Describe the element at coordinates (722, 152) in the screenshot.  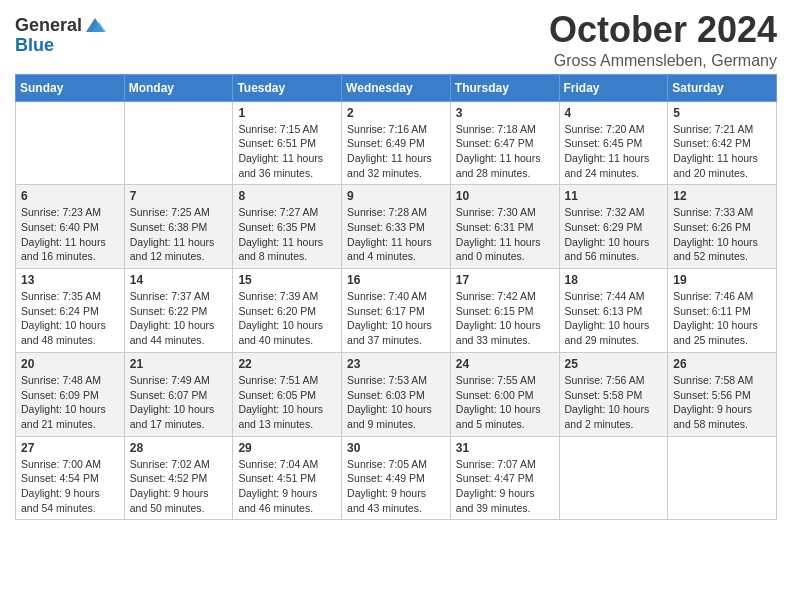
I see `day-info: Sunrise: 7:21 AM Sunset: 6:42 PM Dayligh…` at that location.